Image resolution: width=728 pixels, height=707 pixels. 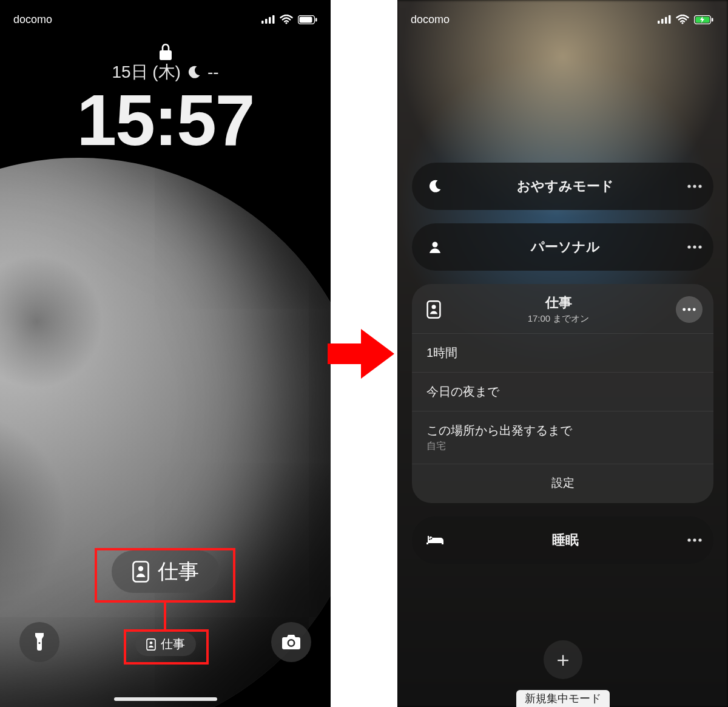 I want to click on mode-settings-link: 設定, so click(x=563, y=483).